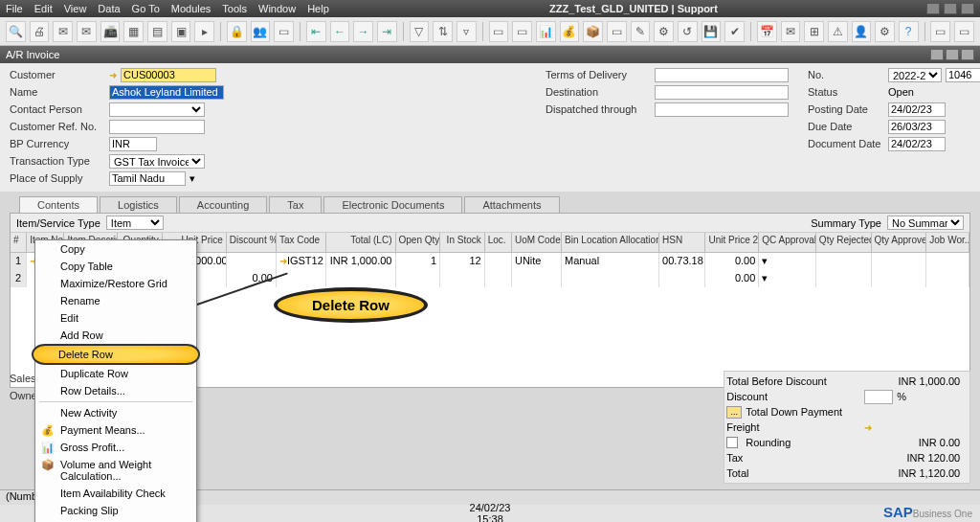  I want to click on menu-window: Window, so click(278, 9).